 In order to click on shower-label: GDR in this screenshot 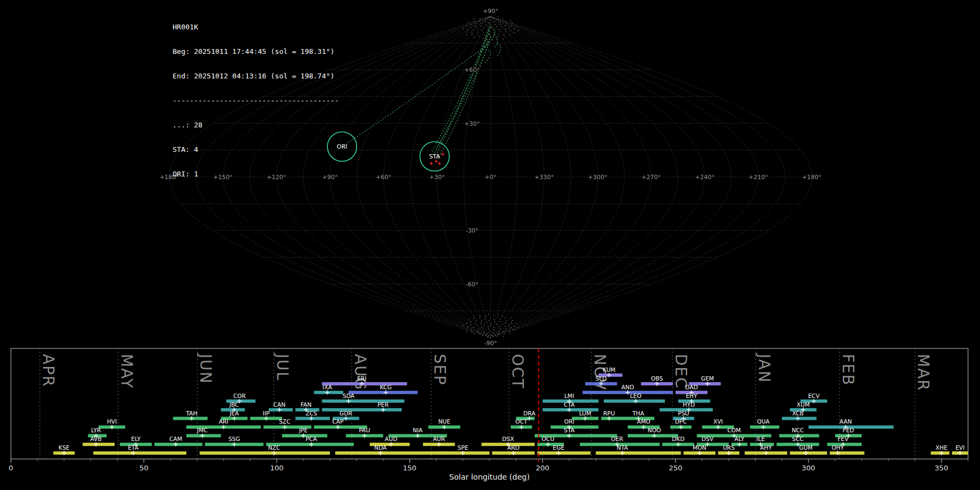, I will do `click(346, 413)`.